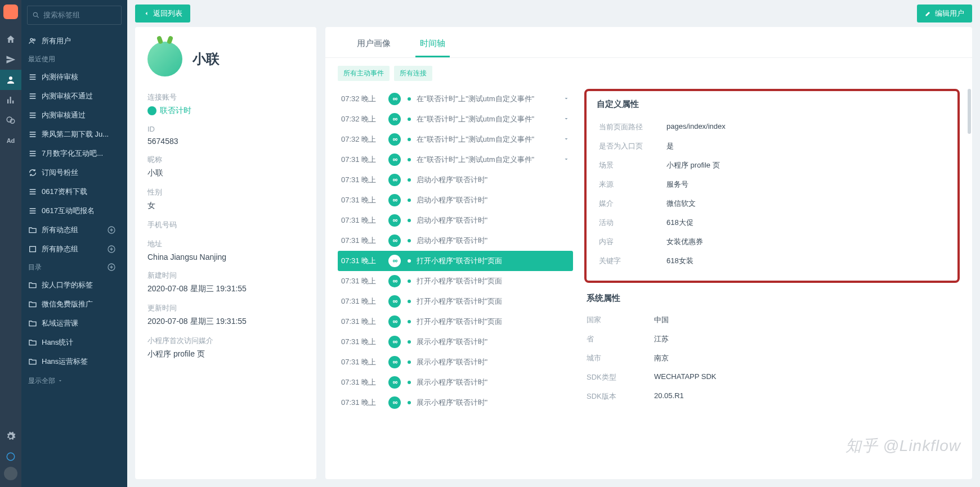 Image resolution: width=980 pixels, height=487 pixels. What do you see at coordinates (74, 342) in the screenshot?
I see `sidebar-catalog-item: Hans统计` at bounding box center [74, 342].